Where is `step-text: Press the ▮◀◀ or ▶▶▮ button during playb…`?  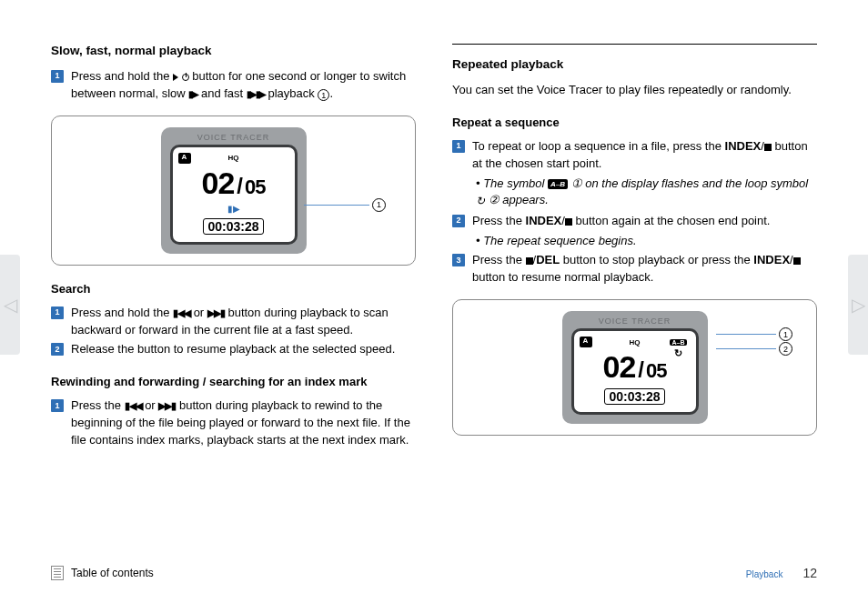
step-text: Press the ▮◀◀ or ▶▶▮ button during playb… is located at coordinates (244, 424).